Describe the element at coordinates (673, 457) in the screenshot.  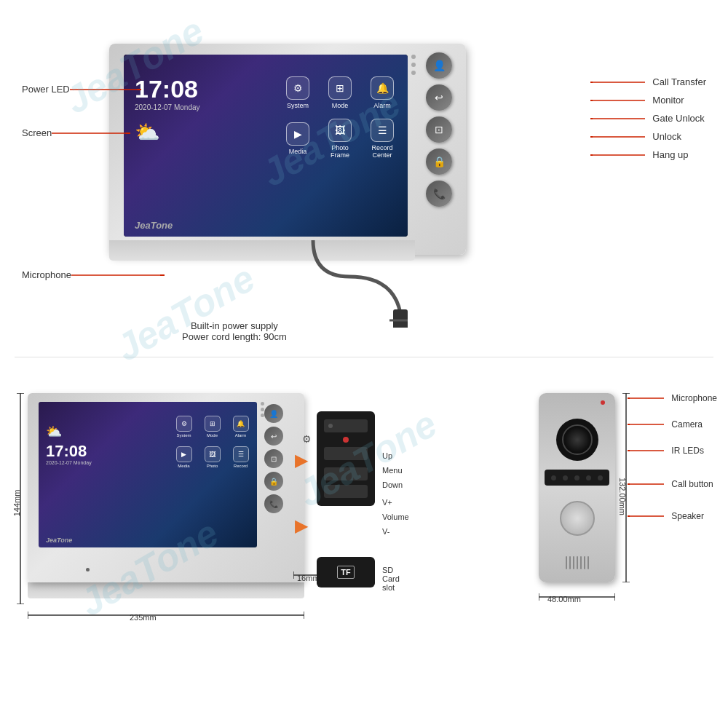
I see `doorbell-labels: Microphone Camera IR LEDs Call button Sp…` at that location.